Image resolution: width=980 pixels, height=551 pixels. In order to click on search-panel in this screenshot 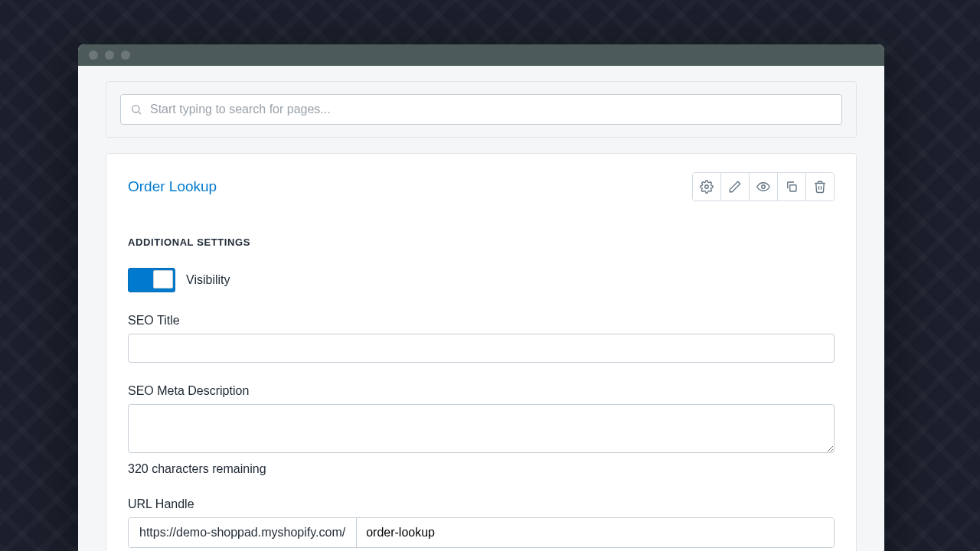, I will do `click(481, 109)`.